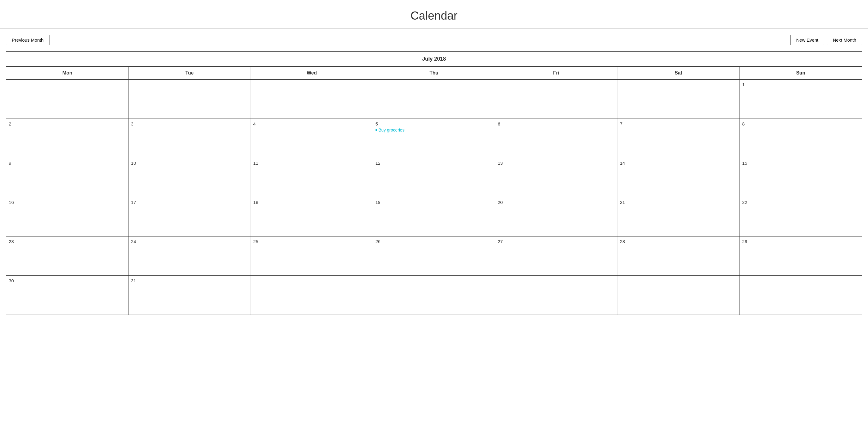 The width and height of the screenshot is (868, 441). I want to click on calendar-cell: 15, so click(801, 178).